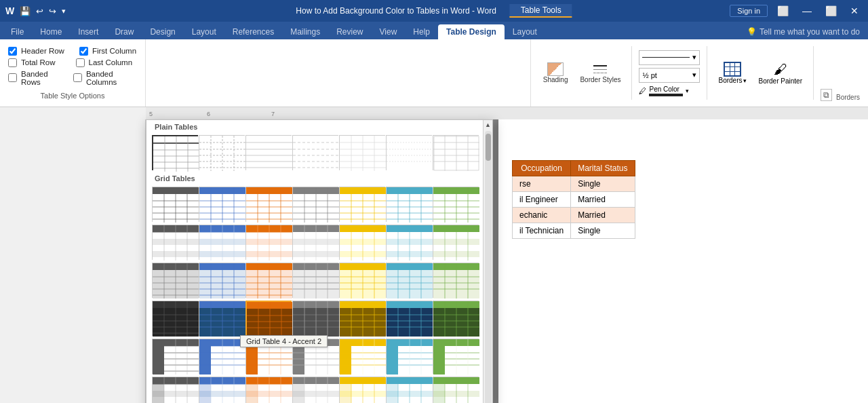 The image size is (868, 403). I want to click on tab-draw: Draw, so click(124, 32).